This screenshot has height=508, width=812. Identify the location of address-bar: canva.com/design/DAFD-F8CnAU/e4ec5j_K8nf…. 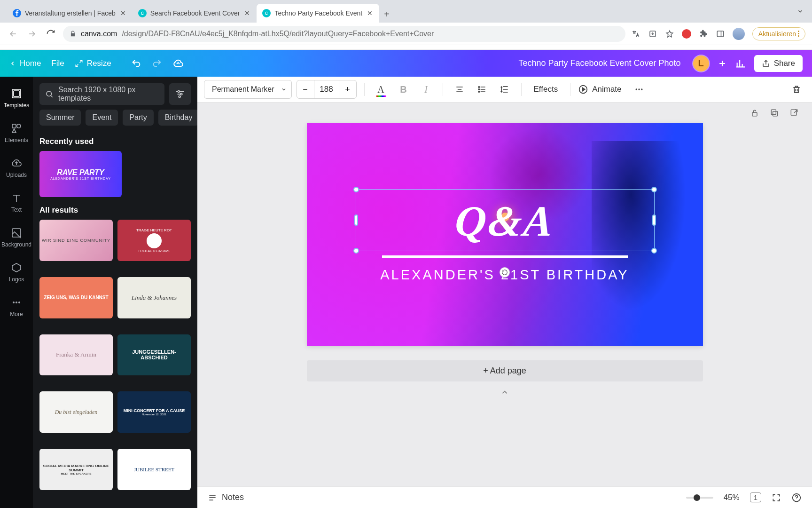
(344, 34).